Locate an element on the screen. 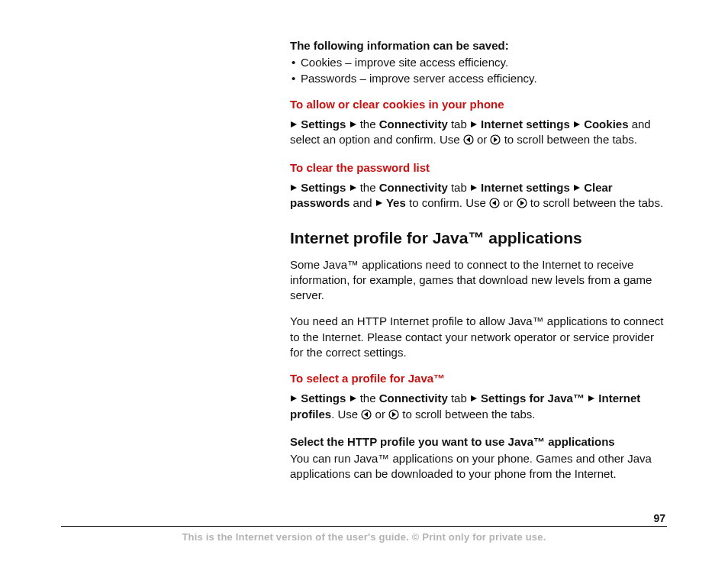 This screenshot has width=728, height=561. text: . Use is located at coordinates (346, 414).